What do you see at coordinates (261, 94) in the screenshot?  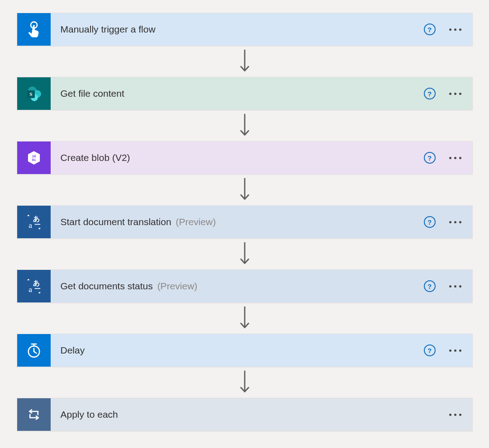 I see `step-body: Get file content?` at bounding box center [261, 94].